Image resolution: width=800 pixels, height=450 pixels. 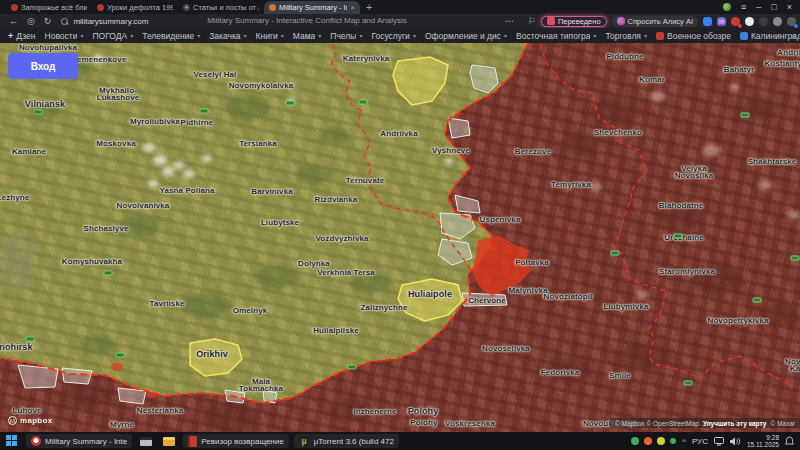 I want to click on hidden-icons-arrow: ^, so click(x=684, y=442).